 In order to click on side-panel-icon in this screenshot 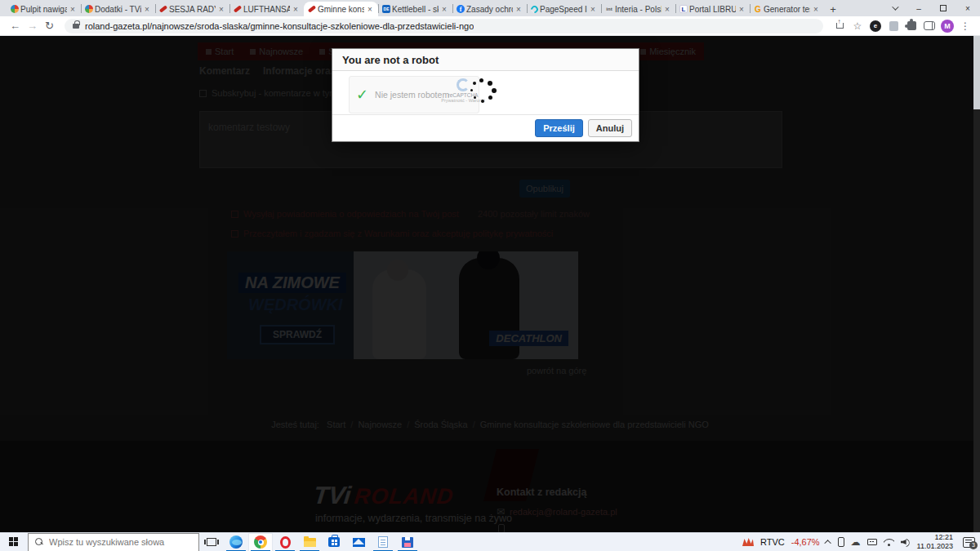, I will do `click(929, 26)`.